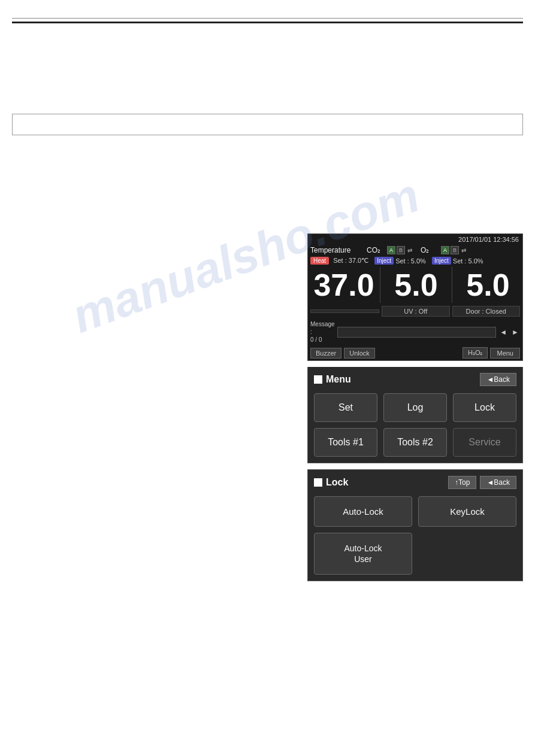  Describe the element at coordinates (338, 379) in the screenshot. I see `menu-title-text: Menu` at that location.